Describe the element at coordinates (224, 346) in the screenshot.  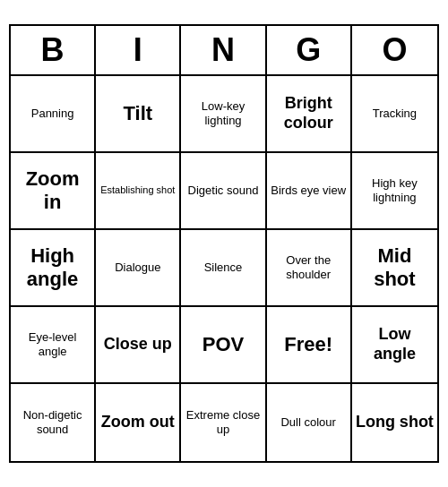
I see `bingo-cell: POV` at that location.